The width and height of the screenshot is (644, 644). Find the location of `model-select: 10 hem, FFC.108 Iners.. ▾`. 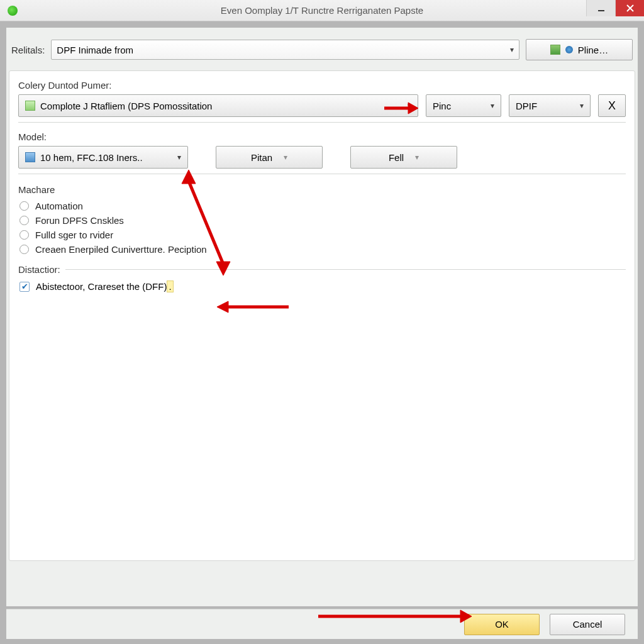

model-select: 10 hem, FFC.108 Iners.. ▾ is located at coordinates (103, 157).